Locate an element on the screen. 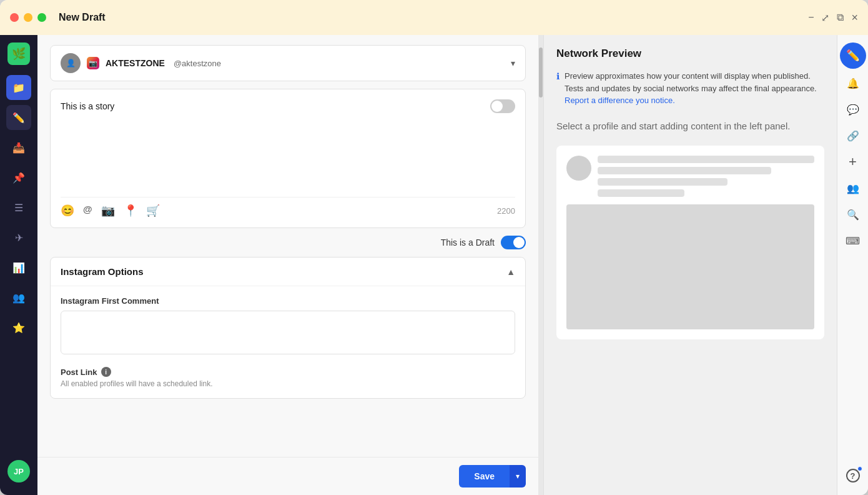 This screenshot has width=868, height=495. location-icon: 📍 is located at coordinates (131, 211).